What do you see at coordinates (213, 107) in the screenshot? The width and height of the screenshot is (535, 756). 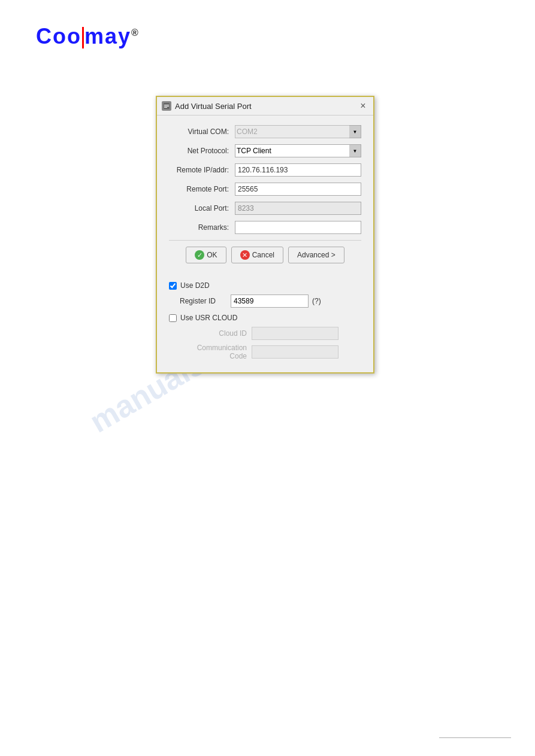 I see `dialog-title: Add Virtual Serial Port` at bounding box center [213, 107].